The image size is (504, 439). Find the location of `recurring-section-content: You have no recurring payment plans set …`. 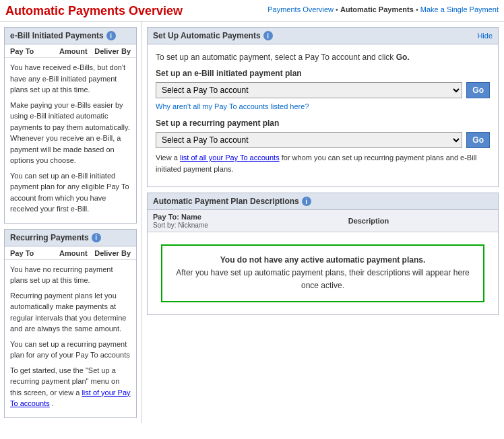

recurring-section-content: You have no recurring payment plans set … is located at coordinates (70, 339).